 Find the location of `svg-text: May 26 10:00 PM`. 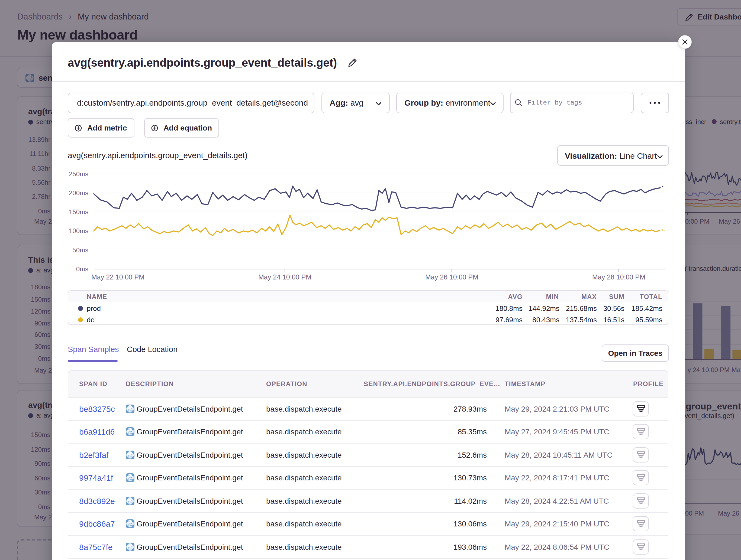

svg-text: May 26 10:00 PM is located at coordinates (452, 277).